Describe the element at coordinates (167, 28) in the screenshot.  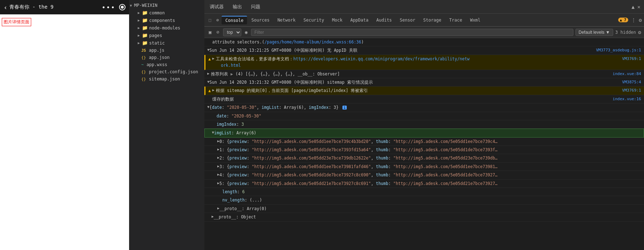
I see `tree-item-node-modules: ▶ 📁 node-modules` at that location.